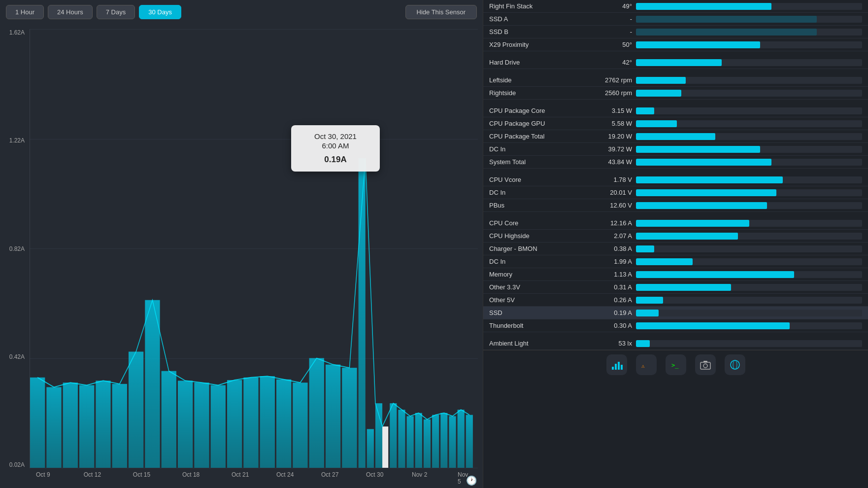 This screenshot has width=868, height=488. Describe the element at coordinates (676, 249) in the screenshot. I see `sensor-row: Charger - BMON0.38 A` at that location.